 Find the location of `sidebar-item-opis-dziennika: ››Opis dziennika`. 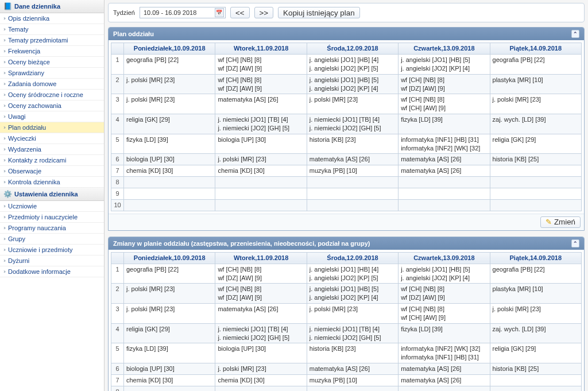

sidebar-item-opis-dziennika: ››Opis dziennika is located at coordinates (52, 18).